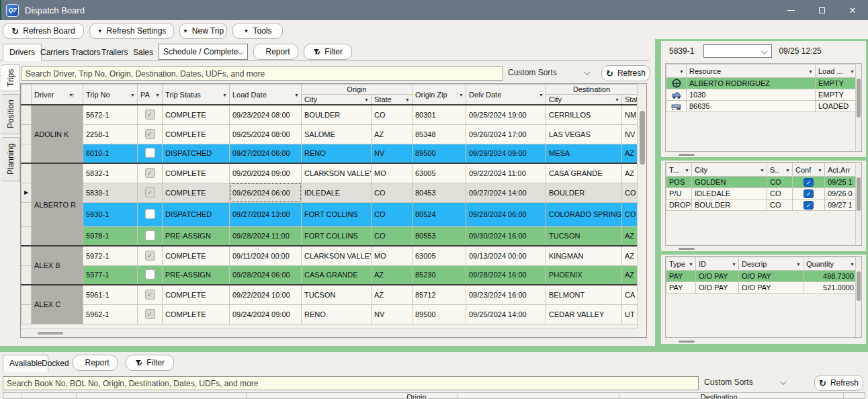  What do you see at coordinates (392, 100) in the screenshot?
I see `col-header-origin-state: State▼` at bounding box center [392, 100].